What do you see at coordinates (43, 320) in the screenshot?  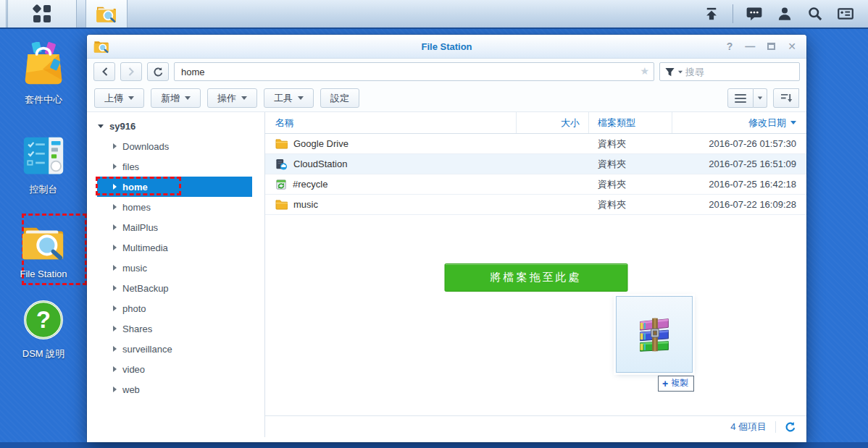 I see `help-question-icon: ?` at bounding box center [43, 320].